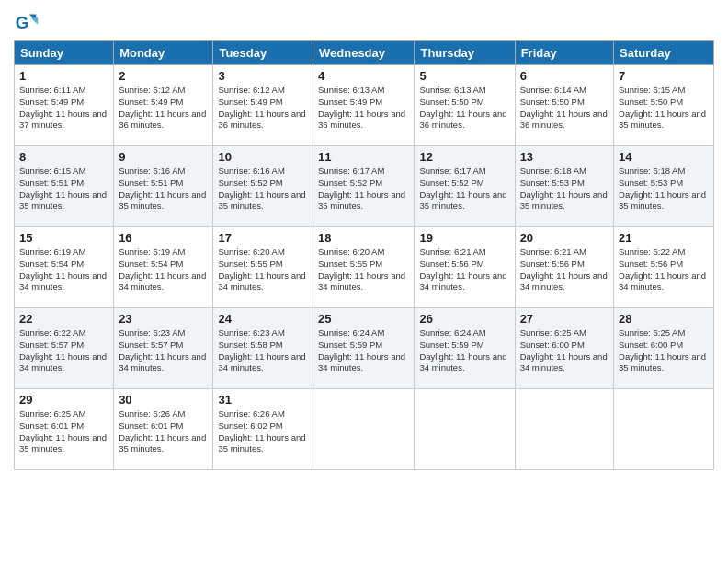 This screenshot has height=563, width=728. Describe the element at coordinates (564, 53) in the screenshot. I see `weekday-friday: Friday` at that location.